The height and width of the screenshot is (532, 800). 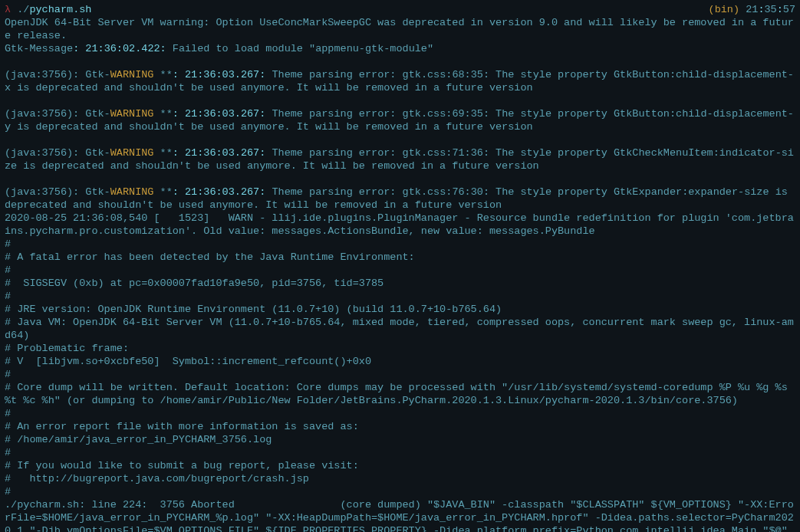 What do you see at coordinates (58, 113) in the screenshot?
I see `warn-1-pre: (java:3756): Gtk-` at bounding box center [58, 113].